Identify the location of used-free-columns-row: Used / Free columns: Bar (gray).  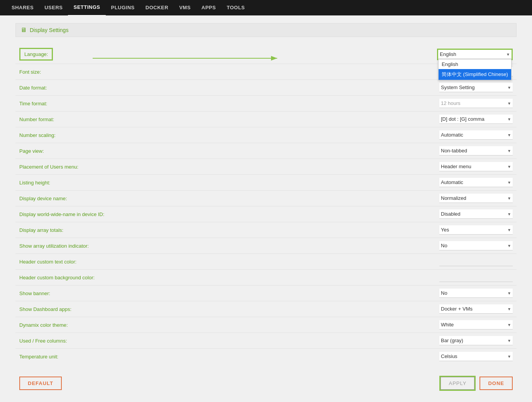
(266, 341).